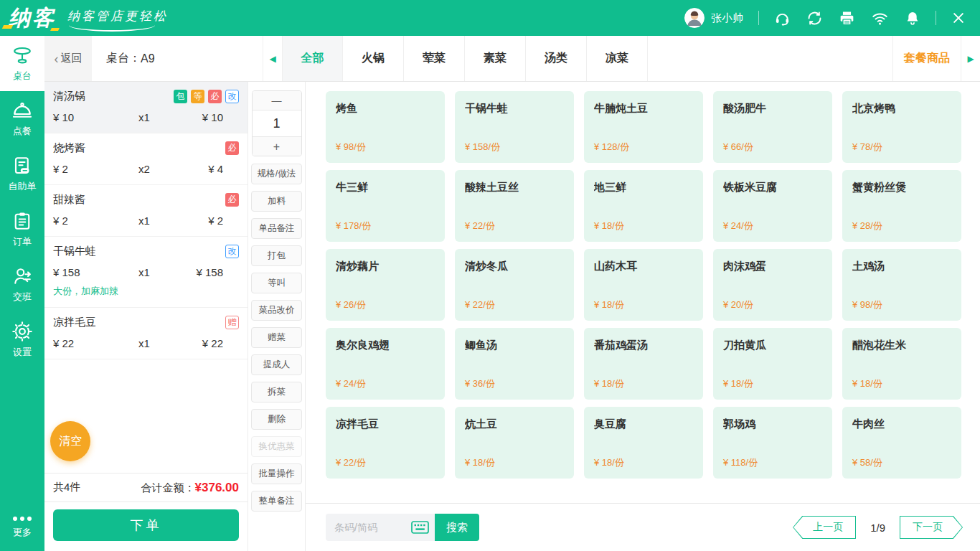 Image resolution: width=980 pixels, height=551 pixels. Describe the element at coordinates (902, 364) in the screenshot. I see `menu-item: 醋泡花生米 ¥ 18/份` at that location.